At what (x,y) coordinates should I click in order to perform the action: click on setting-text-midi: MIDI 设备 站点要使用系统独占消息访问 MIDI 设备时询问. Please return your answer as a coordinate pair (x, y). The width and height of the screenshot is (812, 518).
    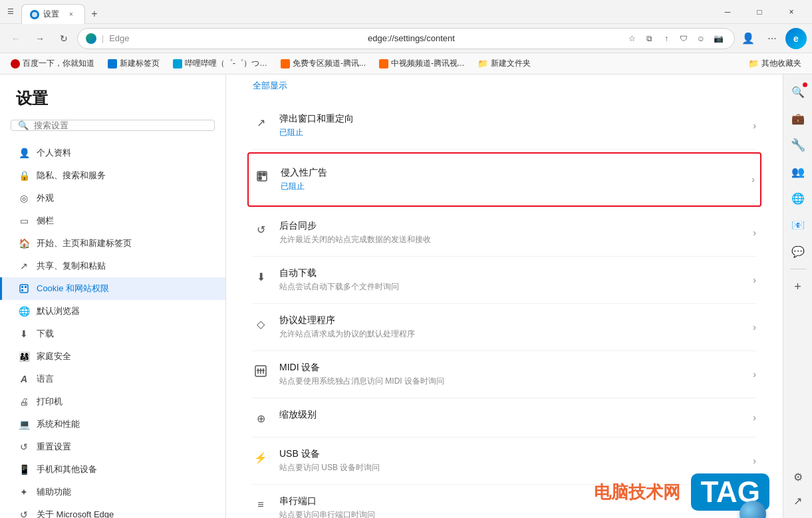
    Looking at the image, I should click on (511, 374).